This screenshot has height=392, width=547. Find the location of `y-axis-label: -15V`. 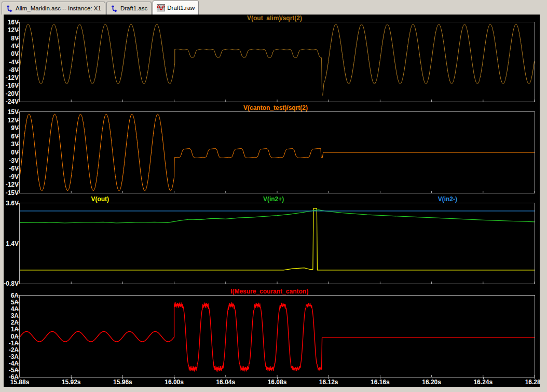

y-axis-label: -15V is located at coordinates (12, 193).